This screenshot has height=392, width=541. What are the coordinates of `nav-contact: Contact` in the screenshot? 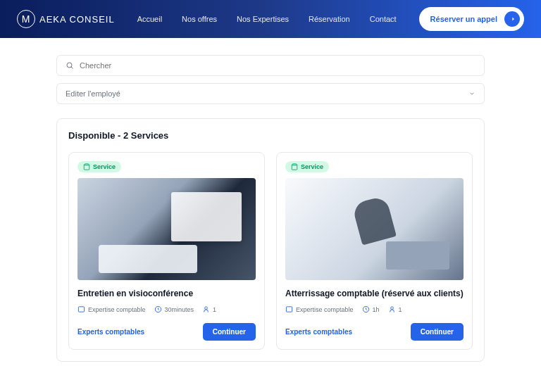 It's located at (383, 19).